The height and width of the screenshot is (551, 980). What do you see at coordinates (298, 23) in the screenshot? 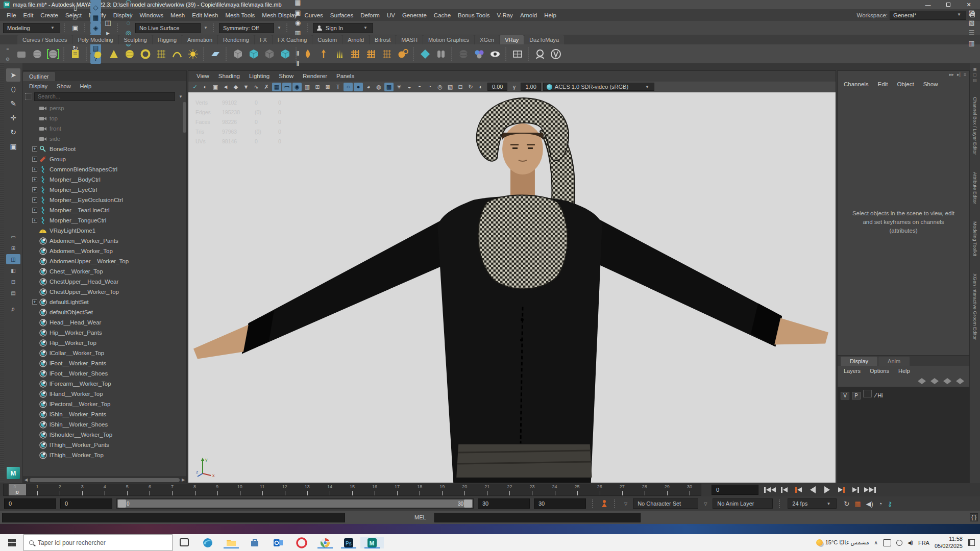
I see `render-settings-icon: ◉` at bounding box center [298, 23].